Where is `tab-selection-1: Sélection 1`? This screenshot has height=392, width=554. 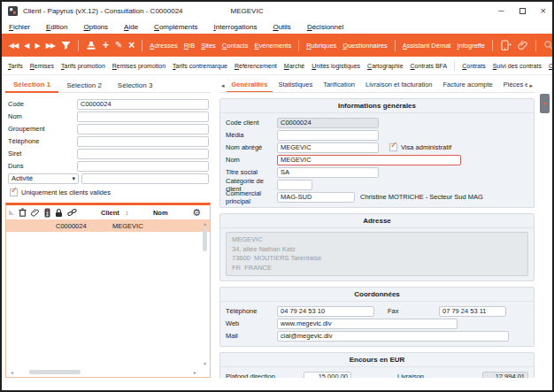
tab-selection-1: Sélection 1 is located at coordinates (32, 86).